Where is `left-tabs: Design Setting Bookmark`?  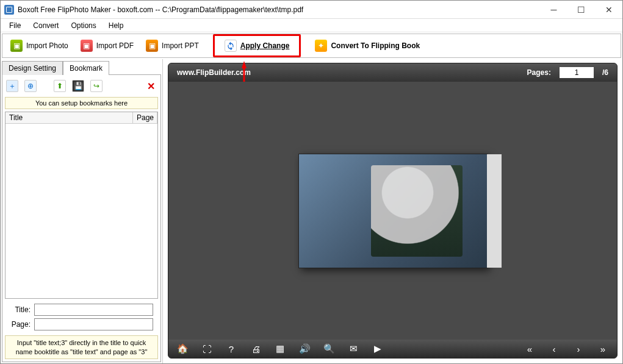
left-tabs: Design Setting Bookmark is located at coordinates (82, 67).